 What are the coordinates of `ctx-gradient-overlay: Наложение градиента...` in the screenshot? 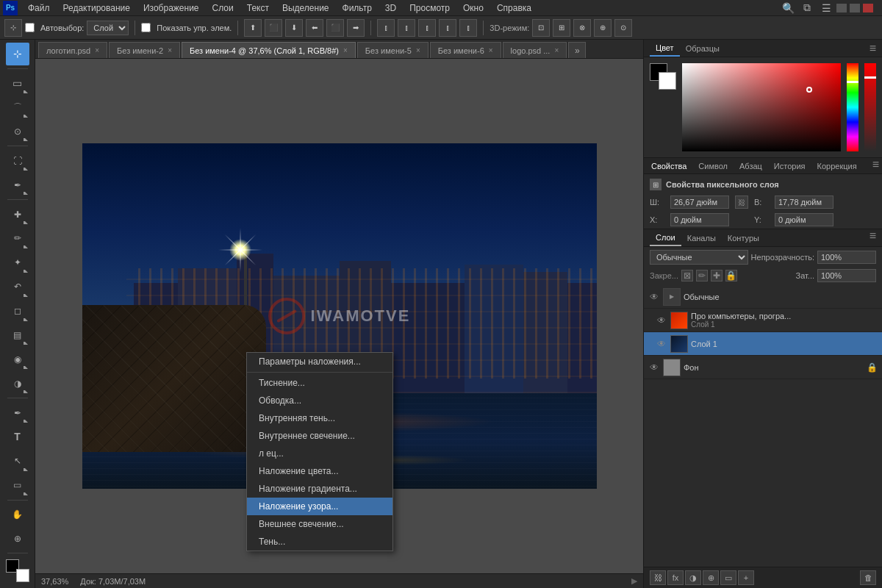 It's located at (320, 489).